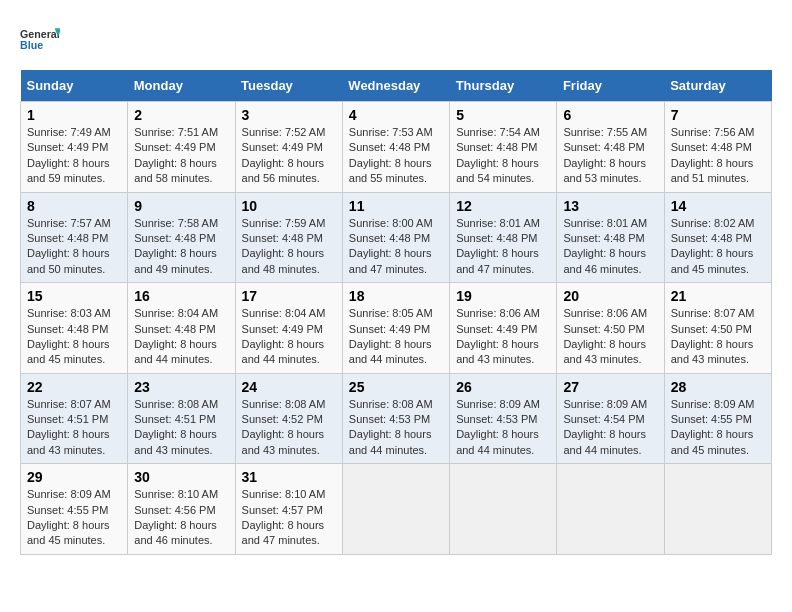 This screenshot has height=612, width=792. Describe the element at coordinates (718, 387) in the screenshot. I see `day-number: 28` at that location.